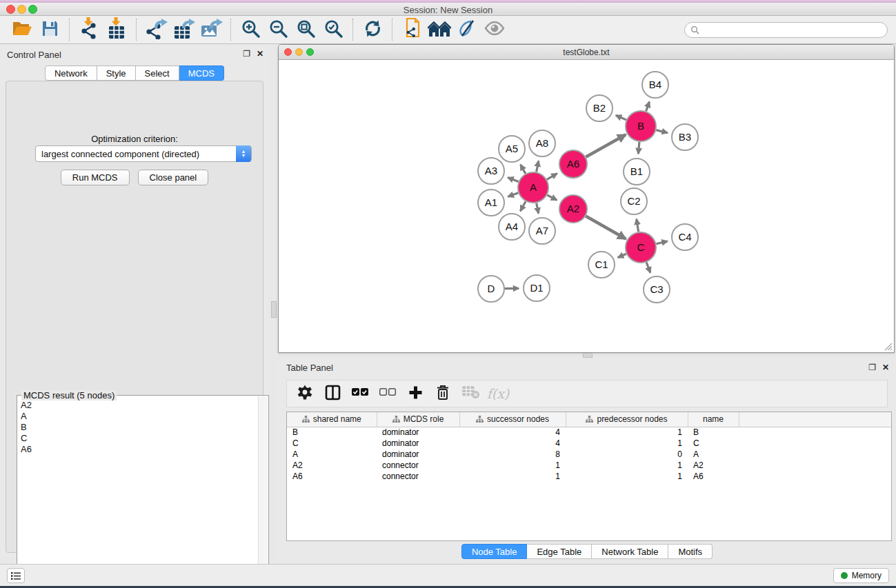  I want to click on edge-A-A7, so click(538, 208).